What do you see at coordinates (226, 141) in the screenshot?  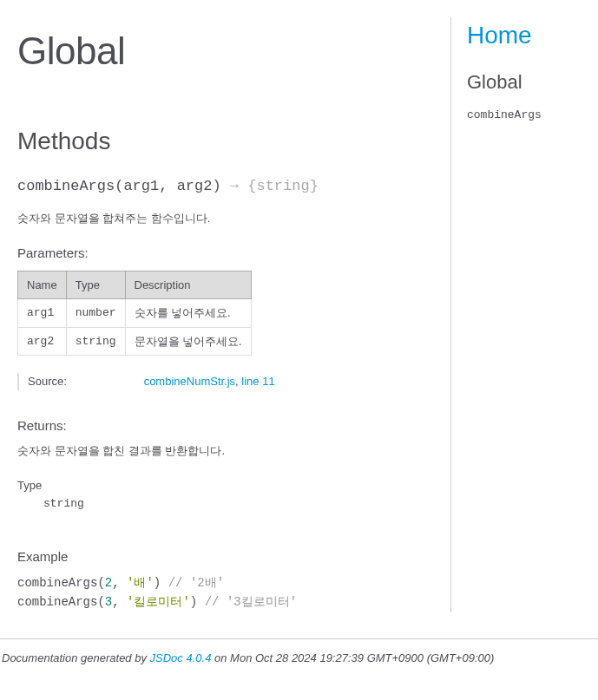 I see `methods-heading: Methods` at bounding box center [226, 141].